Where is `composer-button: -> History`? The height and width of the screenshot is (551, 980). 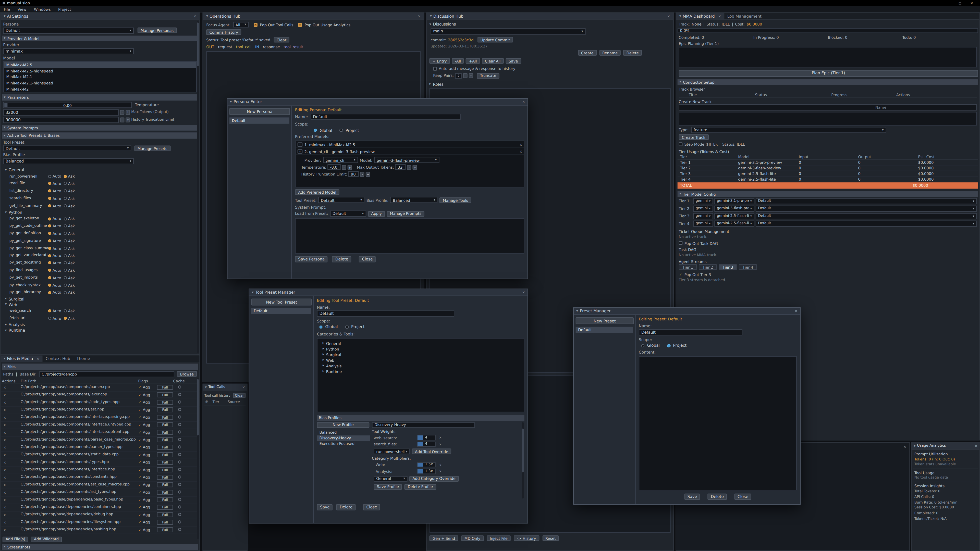
composer-button: -> History is located at coordinates (527, 538).